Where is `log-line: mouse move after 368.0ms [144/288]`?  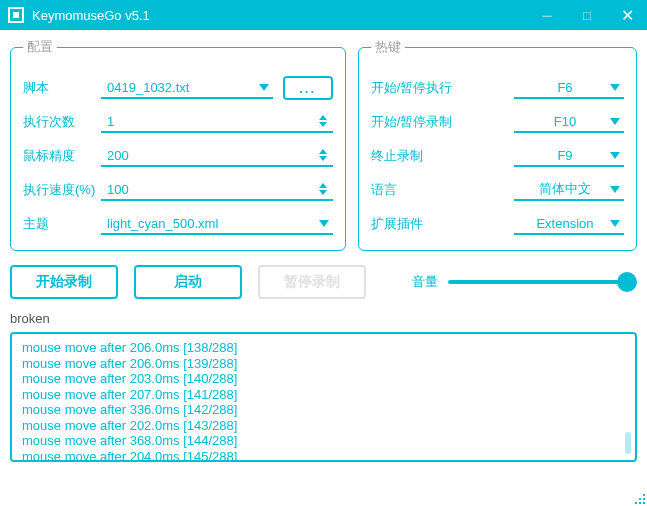 log-line: mouse move after 368.0ms [144/288] is located at coordinates (324, 441).